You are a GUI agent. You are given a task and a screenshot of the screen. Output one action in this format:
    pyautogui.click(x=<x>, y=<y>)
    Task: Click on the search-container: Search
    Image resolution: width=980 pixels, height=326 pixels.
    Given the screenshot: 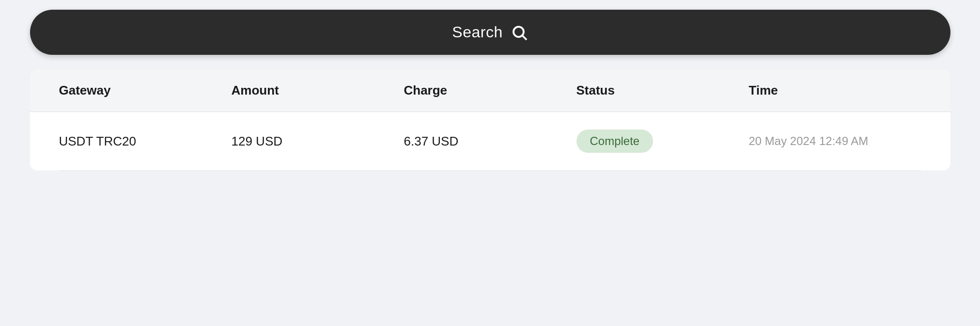 What is the action you would take?
    pyautogui.click(x=490, y=32)
    